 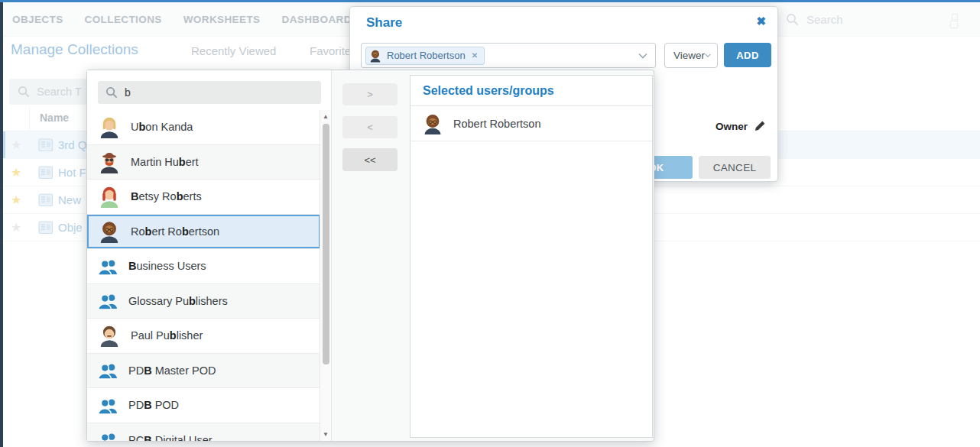 I want to click on collection-name: Hot F, so click(x=72, y=173).